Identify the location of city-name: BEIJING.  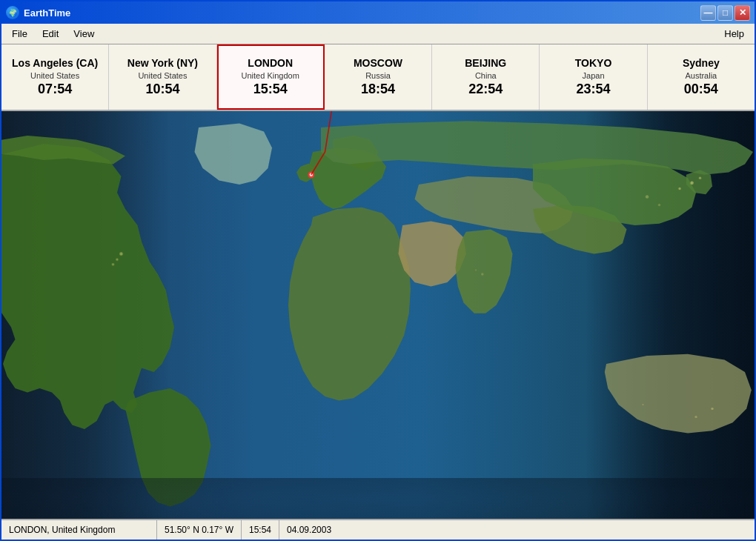
(485, 64).